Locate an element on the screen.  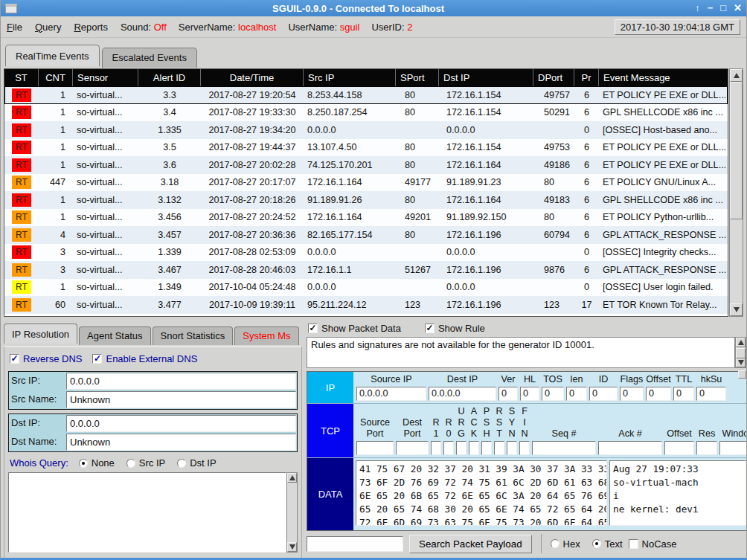
checkbox-enable-external-dns: ✓Enable External DNS is located at coordinates (144, 358).